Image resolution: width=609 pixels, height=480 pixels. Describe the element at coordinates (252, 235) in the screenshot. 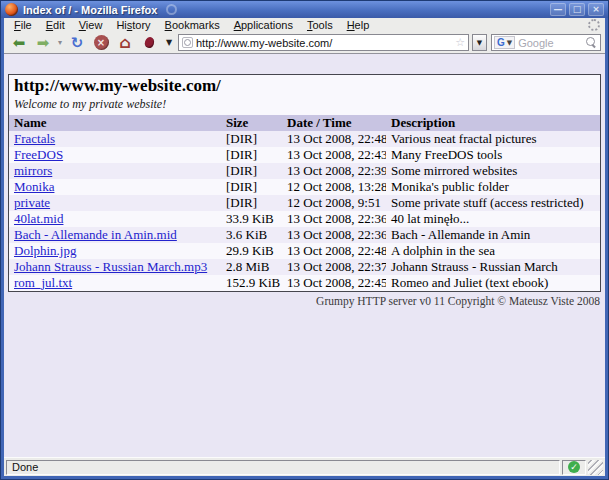

I see `size-cell: 3.6 KiB` at that location.